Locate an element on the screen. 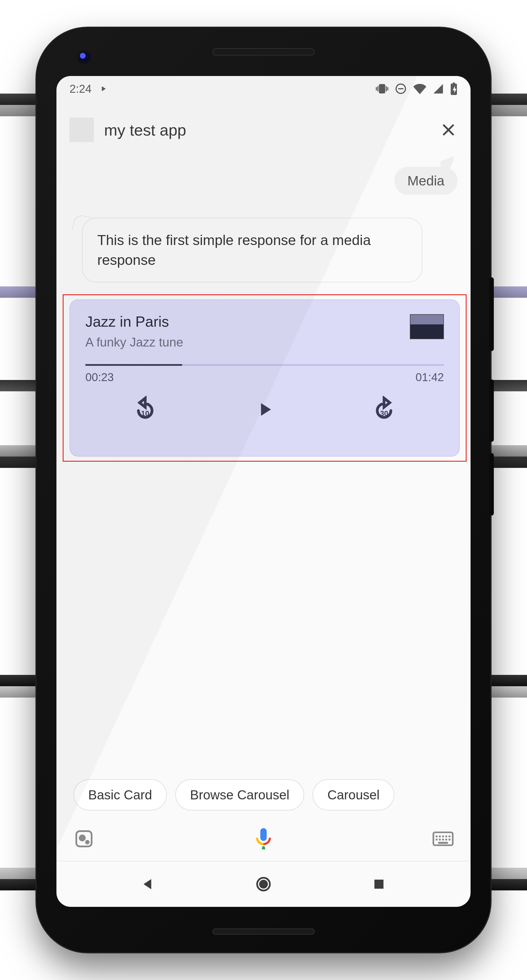 This screenshot has width=527, height=980. app-header: my test app is located at coordinates (263, 130).